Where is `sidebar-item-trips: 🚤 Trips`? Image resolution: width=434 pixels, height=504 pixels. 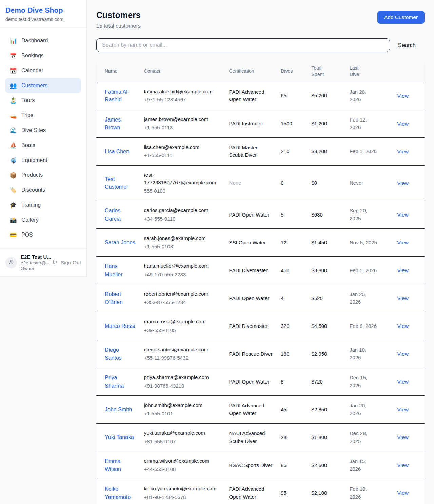
sidebar-item-trips: 🚤 Trips is located at coordinates (43, 115).